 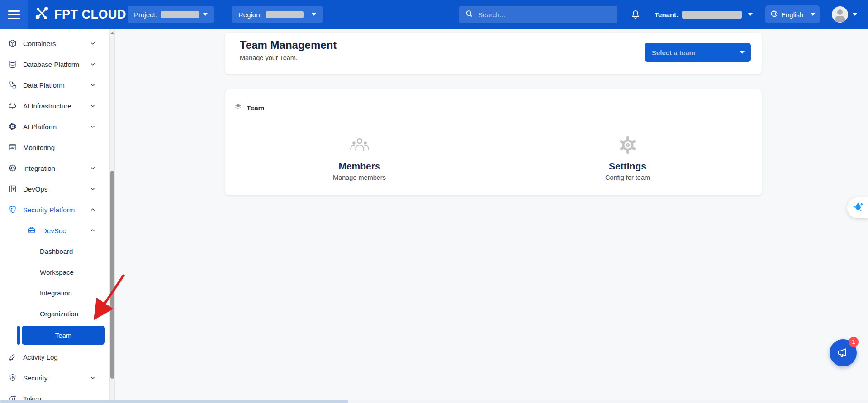 What do you see at coordinates (40, 43) in the screenshot?
I see `sidebar-item-label: Containers` at bounding box center [40, 43].